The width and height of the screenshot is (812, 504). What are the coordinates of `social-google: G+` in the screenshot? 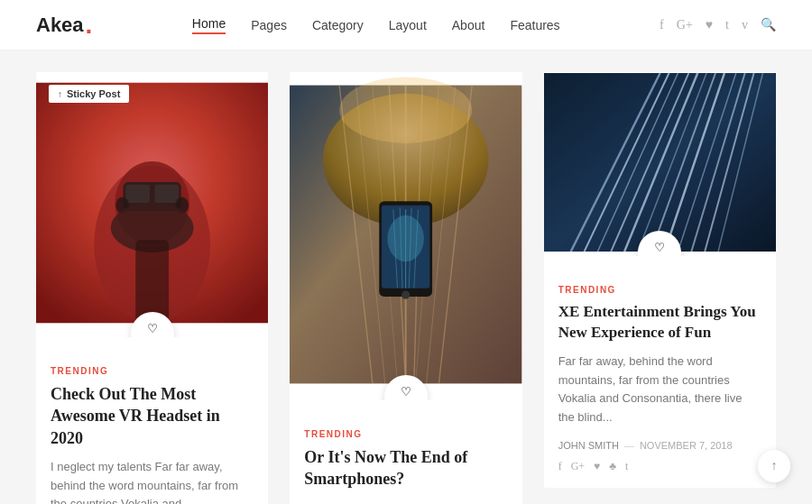 It's located at (577, 467).